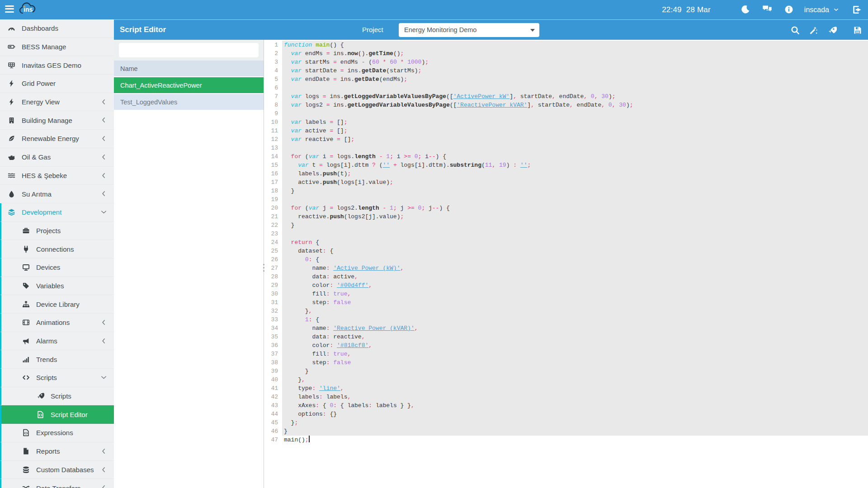 This screenshot has height=488, width=868. What do you see at coordinates (745, 9) in the screenshot?
I see `moon-button` at bounding box center [745, 9].